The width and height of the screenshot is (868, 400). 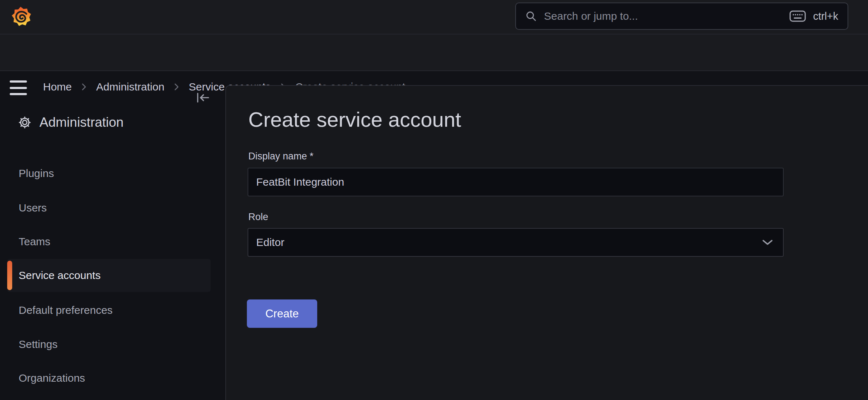 What do you see at coordinates (281, 157) in the screenshot?
I see `display-name-label: Display name *` at bounding box center [281, 157].